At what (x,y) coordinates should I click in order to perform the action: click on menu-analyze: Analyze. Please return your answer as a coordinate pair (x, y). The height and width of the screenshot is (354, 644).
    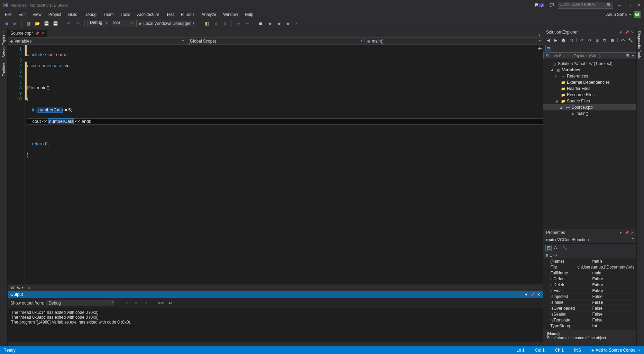
    Looking at the image, I should click on (209, 15).